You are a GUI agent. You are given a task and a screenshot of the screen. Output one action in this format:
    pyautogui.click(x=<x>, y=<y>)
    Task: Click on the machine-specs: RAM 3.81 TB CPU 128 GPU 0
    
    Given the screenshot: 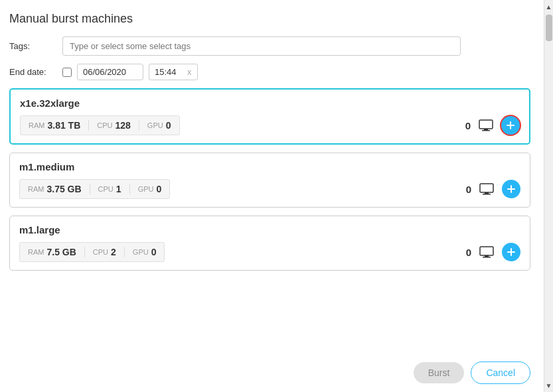 What is the action you would take?
    pyautogui.click(x=100, y=125)
    